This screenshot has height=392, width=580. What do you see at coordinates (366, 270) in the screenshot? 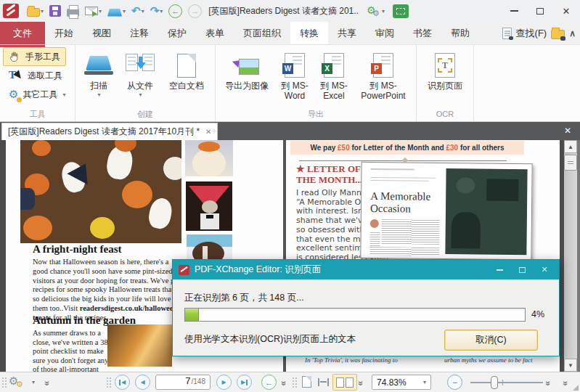
I see `dialog-title-bar: PDF-XChange Editor: 识别页面 ✕` at bounding box center [366, 270].